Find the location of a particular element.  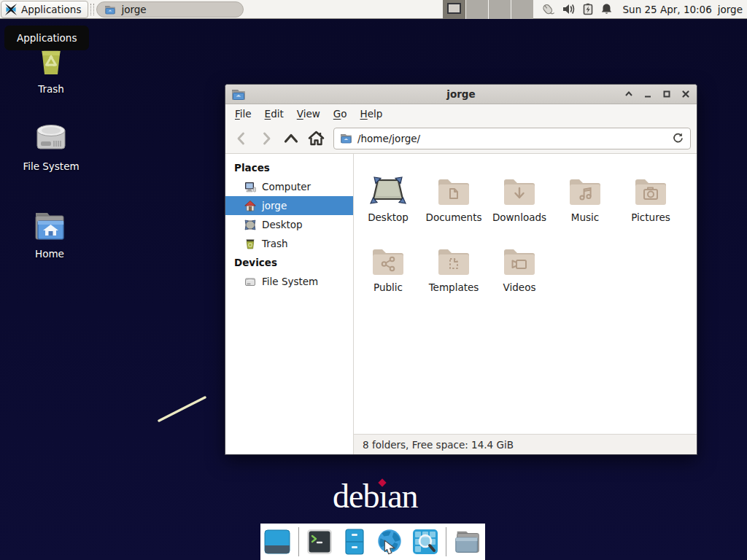

sidebar-item-trash: Trash is located at coordinates (289, 244).